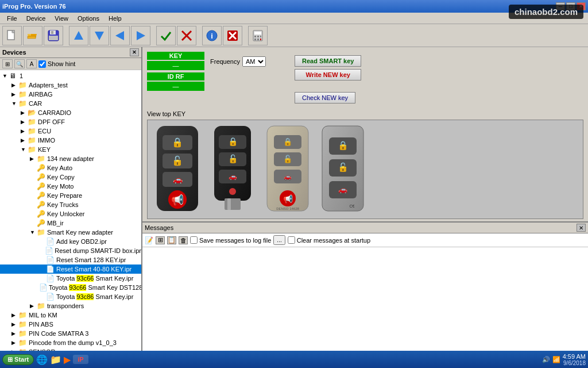 This screenshot has width=588, height=368. Describe the element at coordinates (183, 240) in the screenshot. I see `messages-btn-3: 🗑` at that location.